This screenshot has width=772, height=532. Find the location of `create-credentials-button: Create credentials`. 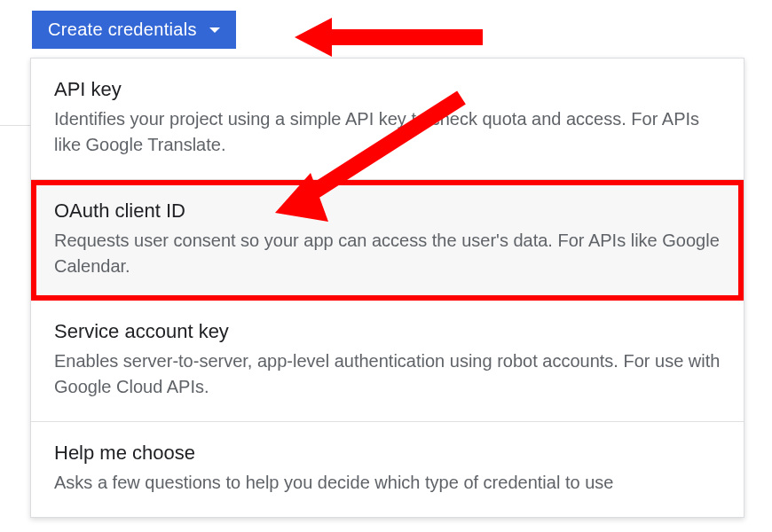

create-credentials-button: Create credentials is located at coordinates (134, 30).